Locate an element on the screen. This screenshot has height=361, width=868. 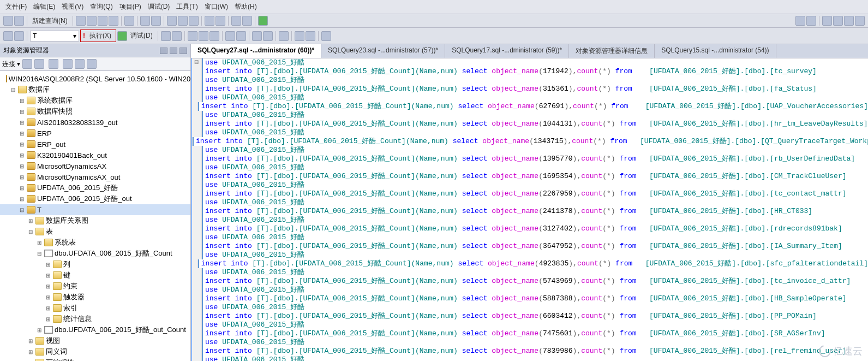
tree-node: ⊞dbo.UFDATA_006_2015_好酷_out_Count is located at coordinates (95, 330).